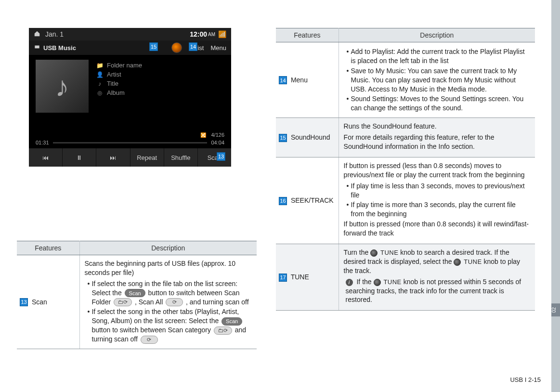 The height and width of the screenshot is (392, 560). Describe the element at coordinates (283, 80) in the screenshot. I see `row-callout-14: 14` at that location.